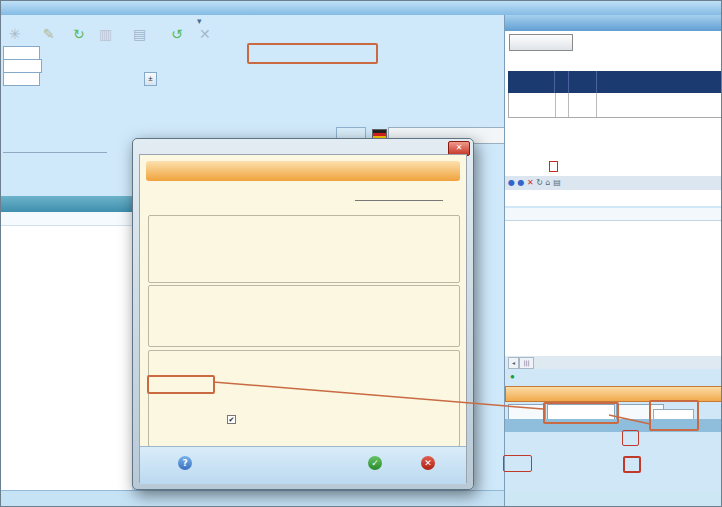 The width and height of the screenshot is (722, 507). I want to click on col-band, so click(92, 218).